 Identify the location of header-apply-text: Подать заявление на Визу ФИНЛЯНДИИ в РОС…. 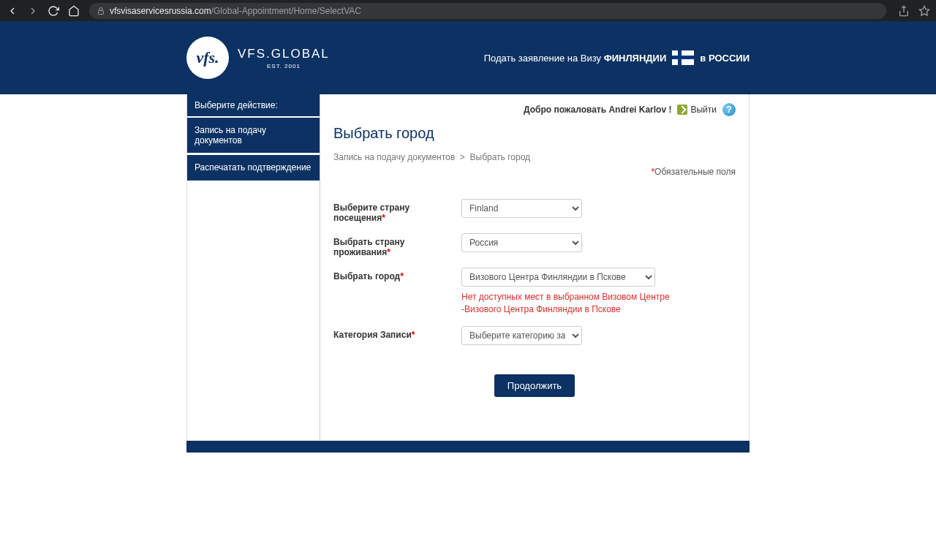
(617, 58).